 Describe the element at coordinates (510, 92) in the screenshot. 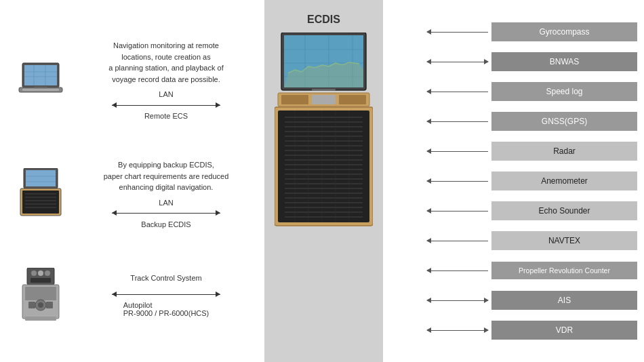

I see `right-item-speed-log: Speed log` at that location.